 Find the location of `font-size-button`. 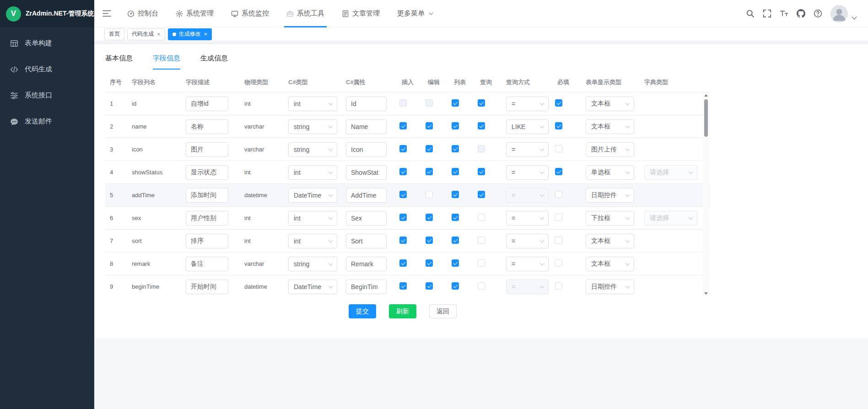

font-size-button is located at coordinates (784, 14).